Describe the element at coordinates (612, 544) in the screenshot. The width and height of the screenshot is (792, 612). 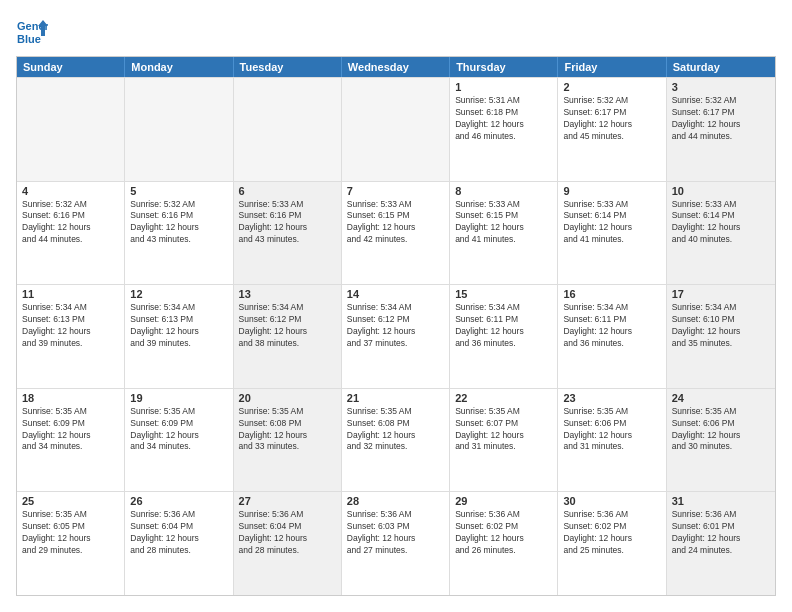
I see `calendar-cell: 30Sunrise: 5:36 AM Sunset: 6:02 PM Dayli…` at that location.